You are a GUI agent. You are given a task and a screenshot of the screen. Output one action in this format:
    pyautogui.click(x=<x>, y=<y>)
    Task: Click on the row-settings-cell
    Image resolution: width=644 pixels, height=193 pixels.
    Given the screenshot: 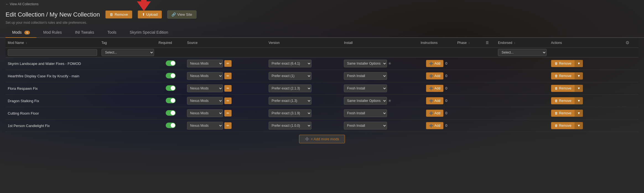 What is the action you would take?
    pyautogui.click(x=630, y=101)
    